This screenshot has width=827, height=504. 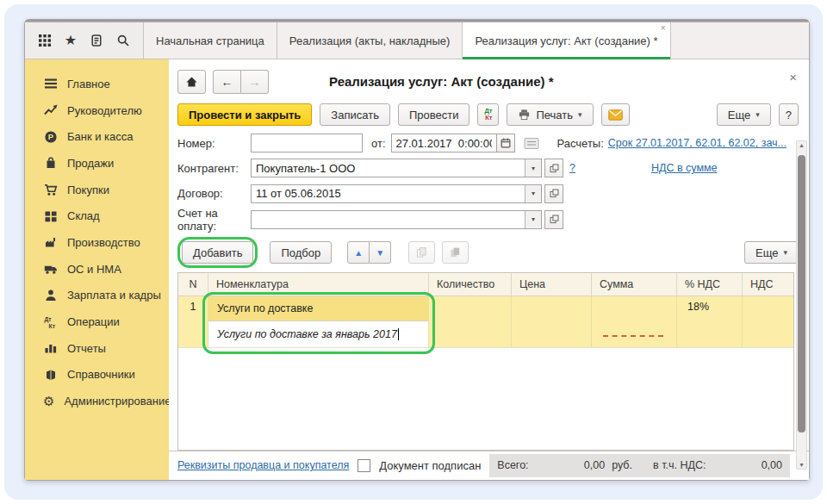 I want to click on post-button: Провести, so click(x=434, y=115).